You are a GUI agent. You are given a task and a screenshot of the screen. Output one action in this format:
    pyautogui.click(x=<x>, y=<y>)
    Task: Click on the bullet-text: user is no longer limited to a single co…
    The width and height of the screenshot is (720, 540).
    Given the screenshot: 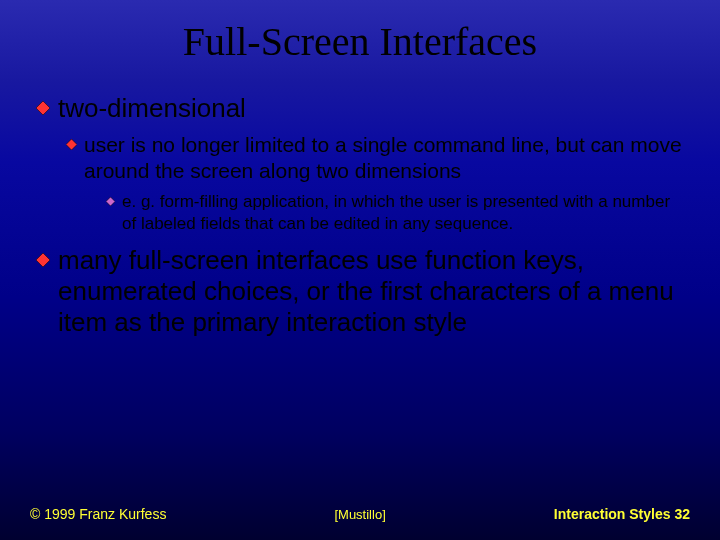 What is the action you would take?
    pyautogui.click(x=384, y=158)
    